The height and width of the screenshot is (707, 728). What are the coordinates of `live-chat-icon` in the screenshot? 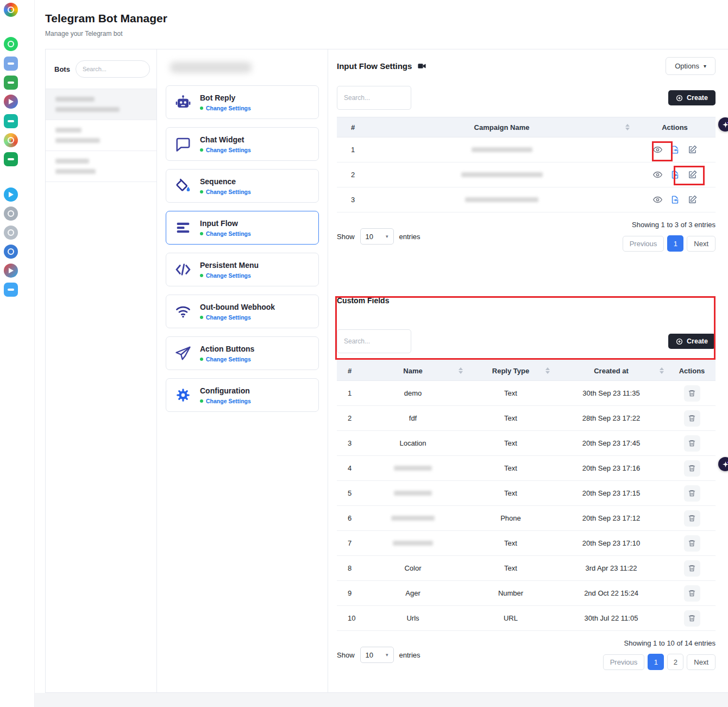 It's located at (11, 290).